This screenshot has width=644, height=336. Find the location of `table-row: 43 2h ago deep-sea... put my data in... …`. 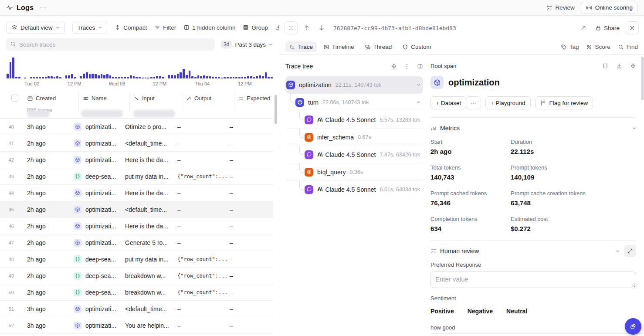

table-row: 43 2h ago deep-sea... put my data in... … is located at coordinates (137, 176).